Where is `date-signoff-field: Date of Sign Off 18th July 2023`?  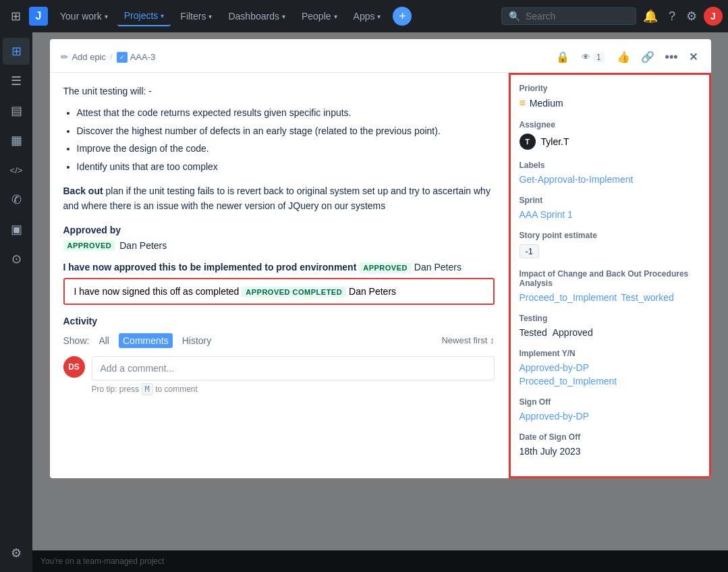
date-signoff-field: Date of Sign Off 18th July 2023 is located at coordinates (610, 445).